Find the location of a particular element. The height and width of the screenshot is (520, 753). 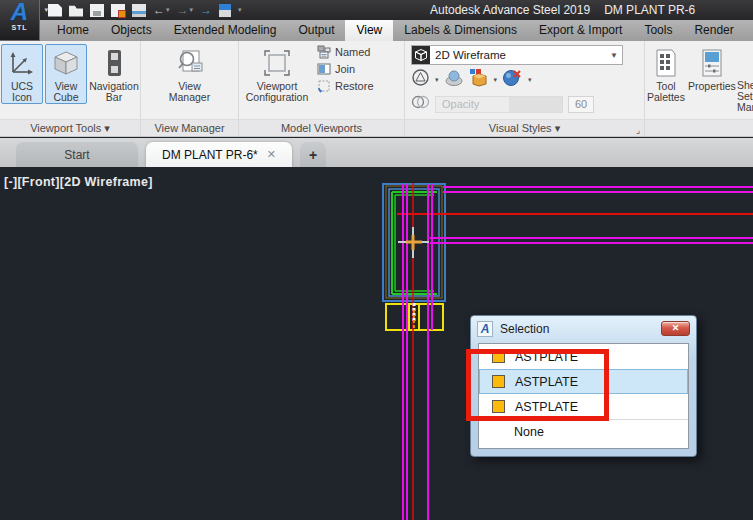

ucs-icon-button: UCS Icon is located at coordinates (22, 74).